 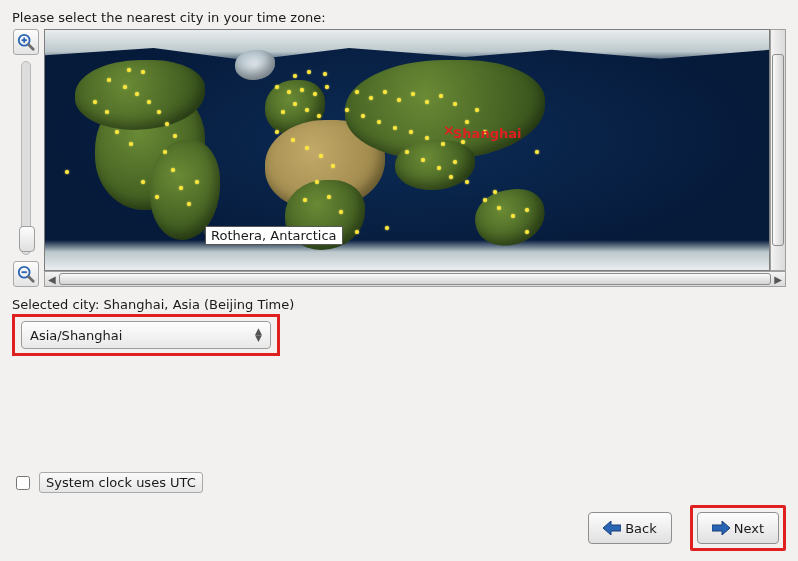 I want to click on map-scrollbar-horizontal-thumb, so click(x=415, y=279).